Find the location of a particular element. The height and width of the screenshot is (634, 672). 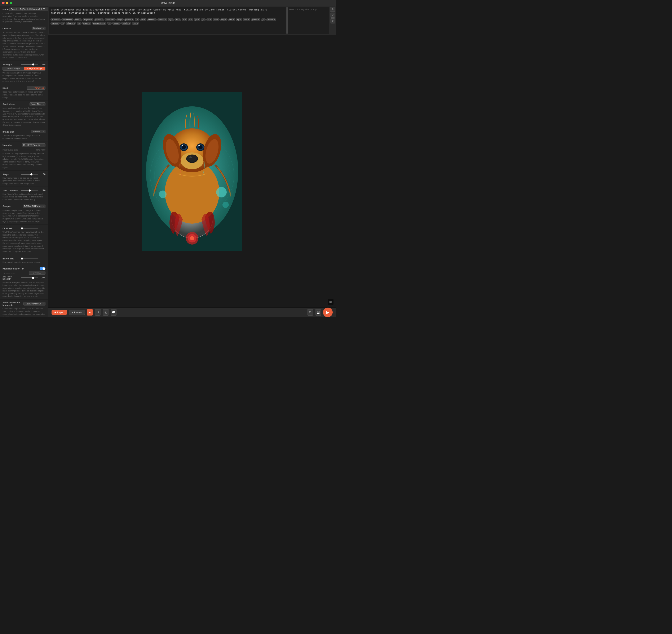

hires-fix-label: High Resolution Fix is located at coordinates (13, 269).